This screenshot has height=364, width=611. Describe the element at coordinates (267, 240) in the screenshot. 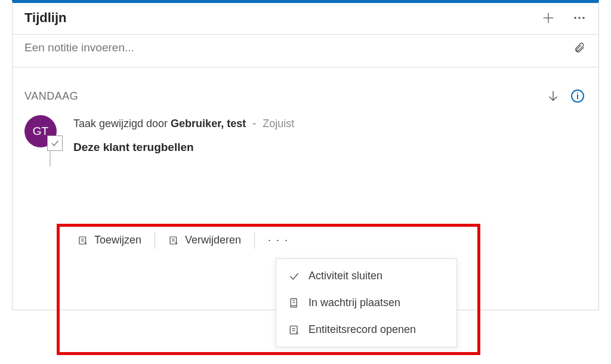

I see `entry-toolbar: Toewijzen Verwijderen · · ·` at that location.